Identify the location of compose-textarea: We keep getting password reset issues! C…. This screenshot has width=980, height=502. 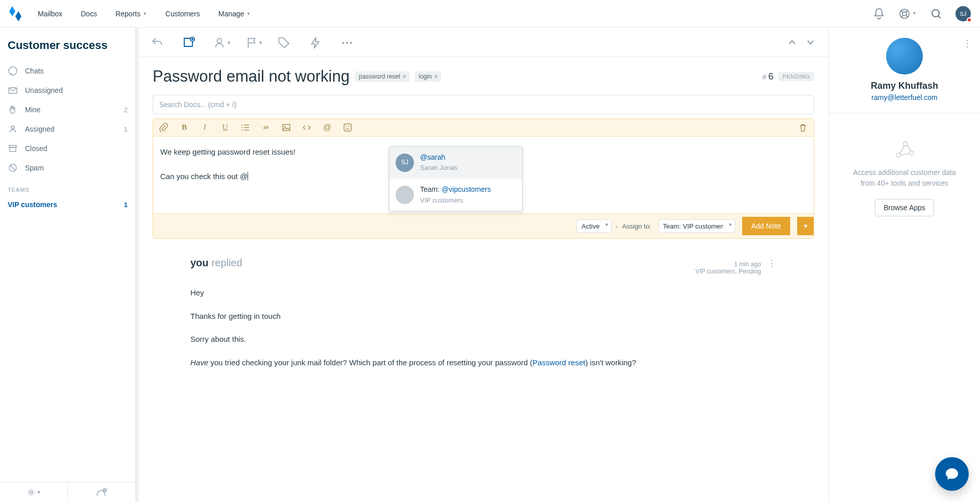
(483, 175).